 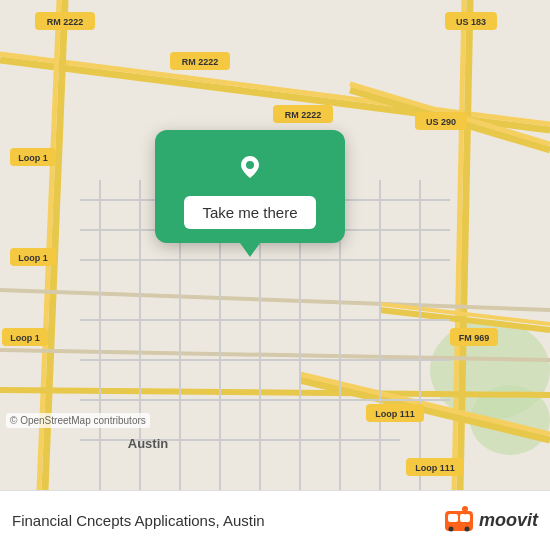 What do you see at coordinates (441, 122) in the screenshot?
I see `svg-text: US 290` at bounding box center [441, 122].